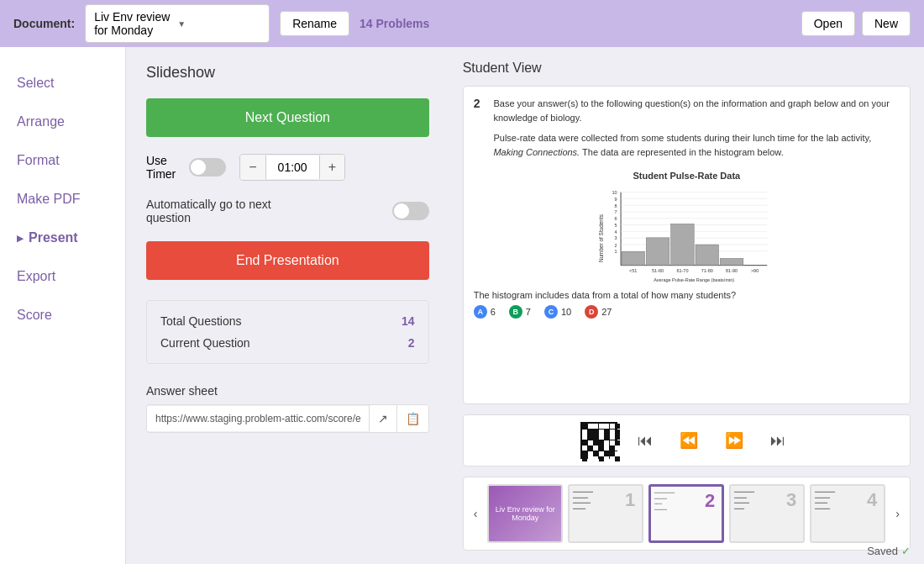 Image resolution: width=924 pixels, height=564 pixels. Describe the element at coordinates (62, 199) in the screenshot. I see `sidebar-item-make-pdf: Make PDF` at that location.